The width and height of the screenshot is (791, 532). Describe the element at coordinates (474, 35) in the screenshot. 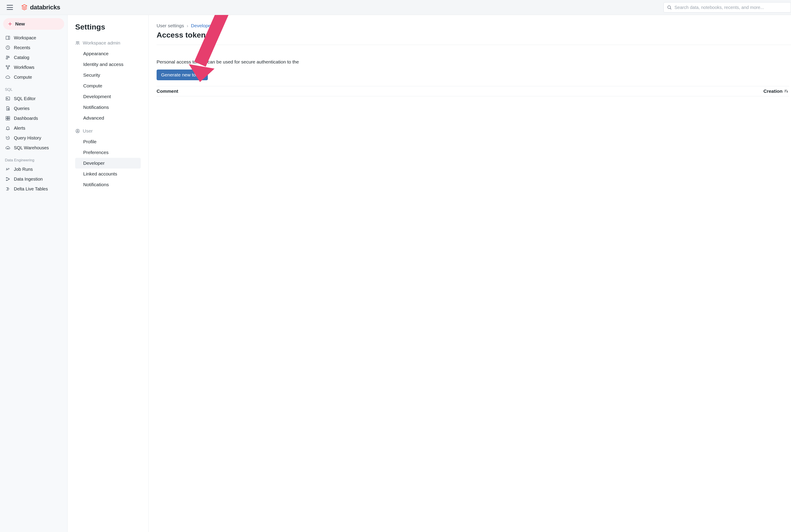

I see `page-title: Access tokens` at that location.